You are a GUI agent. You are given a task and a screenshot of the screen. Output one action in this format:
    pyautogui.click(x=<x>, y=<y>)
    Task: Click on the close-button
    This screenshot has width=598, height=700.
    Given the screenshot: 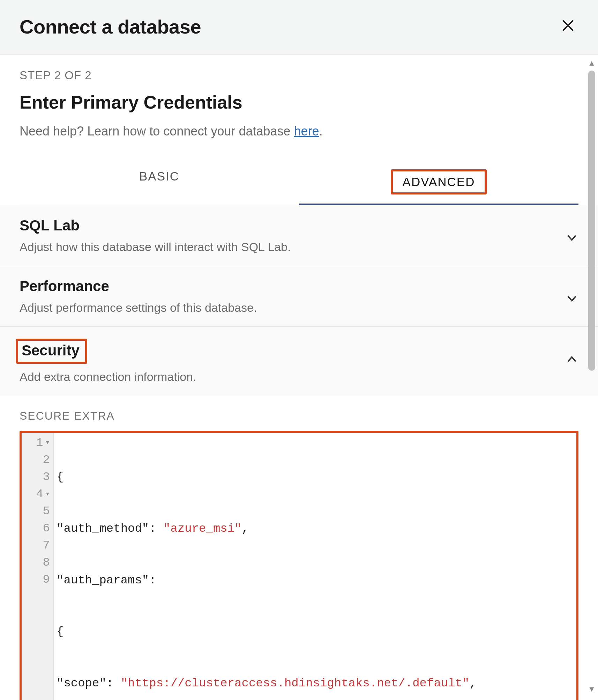 What is the action you would take?
    pyautogui.click(x=568, y=27)
    